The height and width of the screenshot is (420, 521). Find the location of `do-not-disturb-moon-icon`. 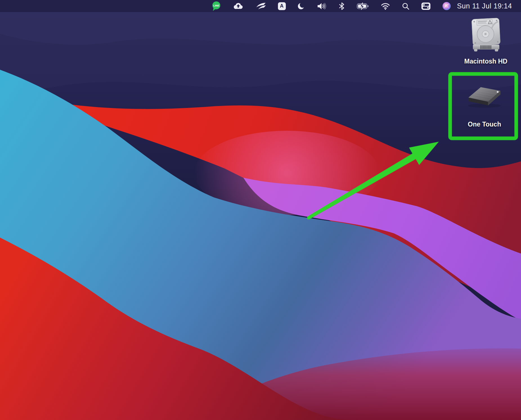

do-not-disturb-moon-icon is located at coordinates (301, 6).